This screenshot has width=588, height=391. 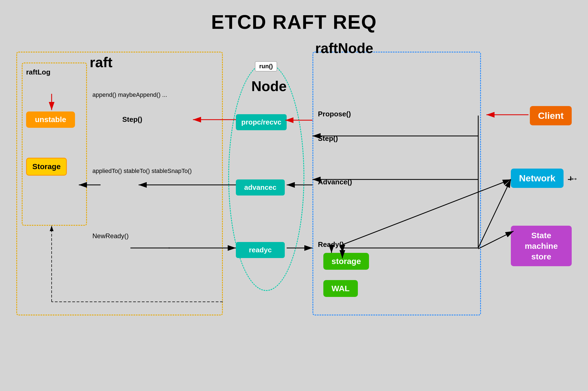 I want to click on propose-label: Propose(), so click(x=334, y=114).